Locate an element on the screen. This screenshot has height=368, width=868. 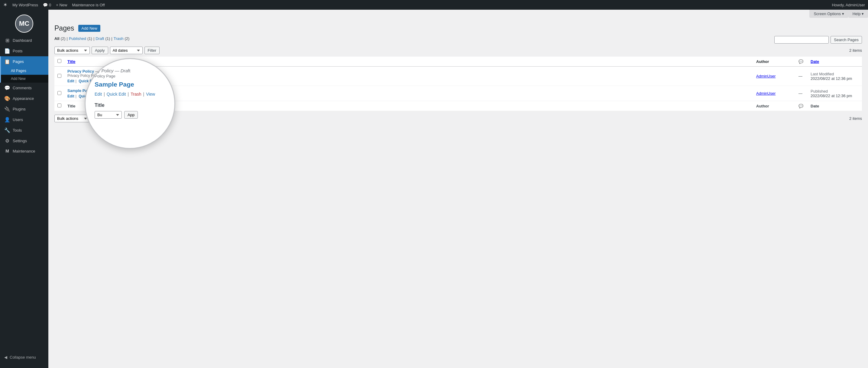
submenu-add-new: Add New is located at coordinates (24, 79).